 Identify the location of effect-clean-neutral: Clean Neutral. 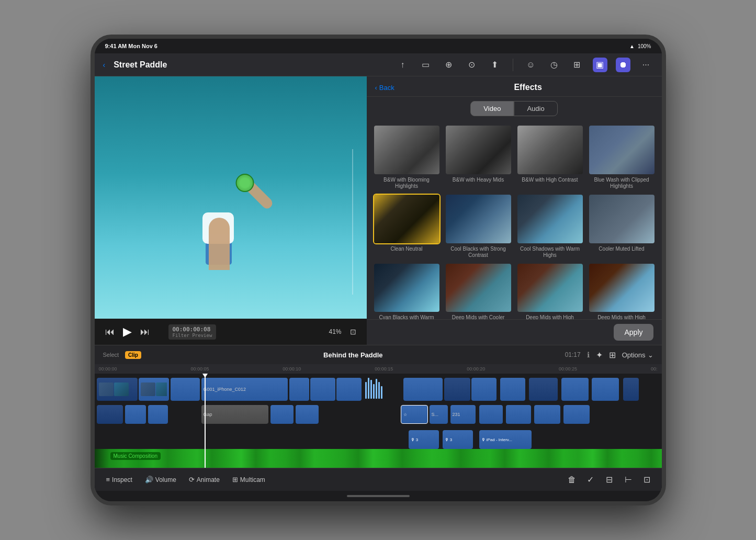
(407, 226).